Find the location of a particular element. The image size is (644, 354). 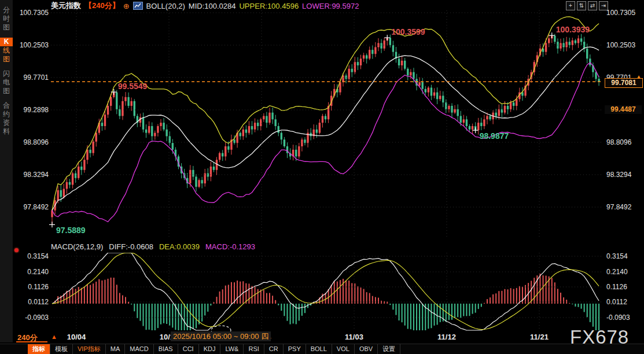

chart-type-icon is located at coordinates (138, 6).